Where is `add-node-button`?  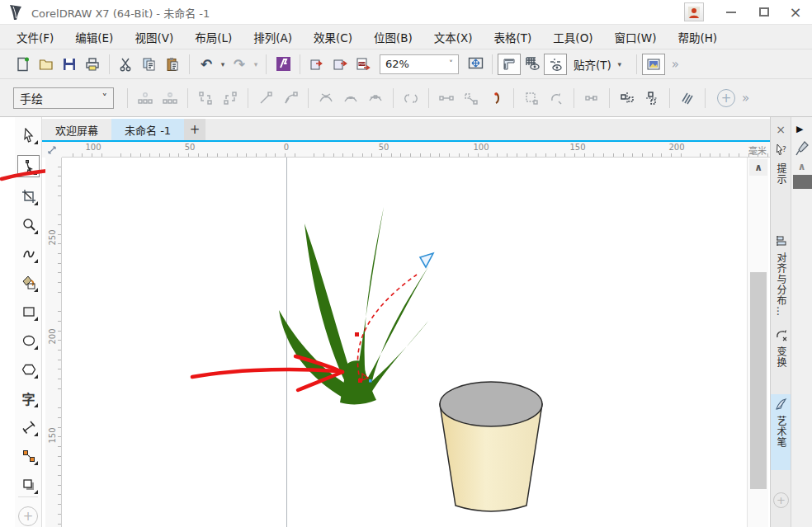 add-node-button is located at coordinates (145, 98).